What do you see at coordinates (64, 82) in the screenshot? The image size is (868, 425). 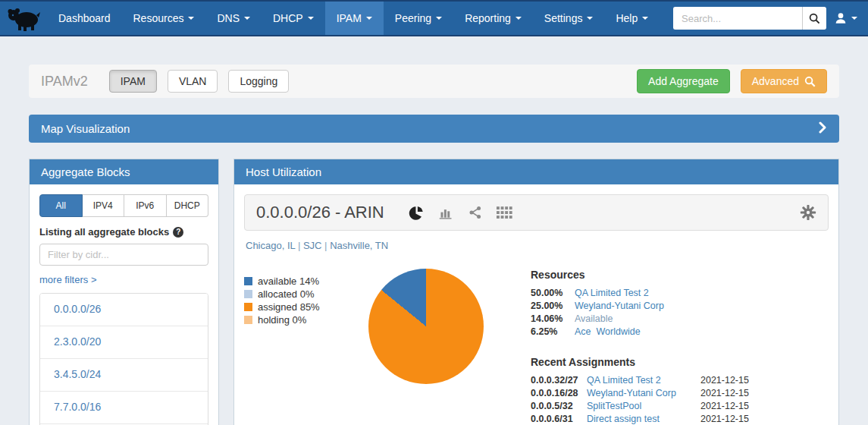 I see `page-title: IPAMv2` at bounding box center [64, 82].